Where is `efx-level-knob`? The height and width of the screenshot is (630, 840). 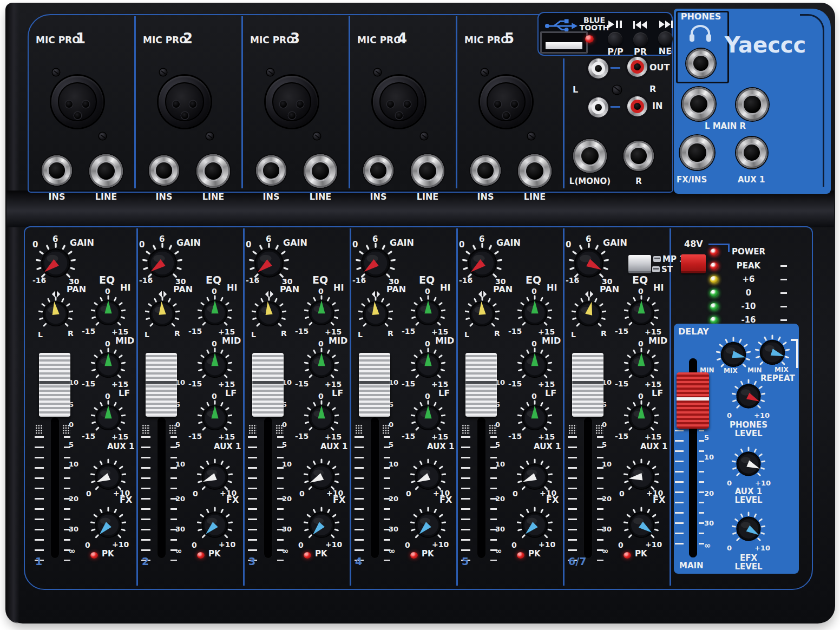 efx-level-knob is located at coordinates (749, 530).